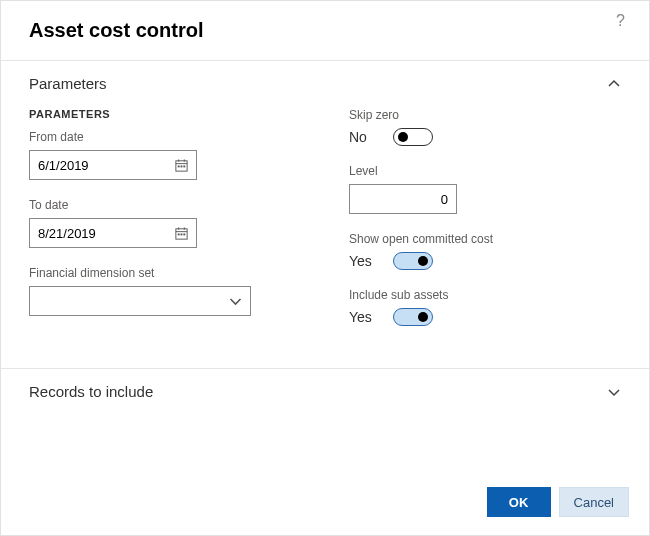 The height and width of the screenshot is (536, 650). I want to click on section-records-title: Records to include, so click(91, 392).